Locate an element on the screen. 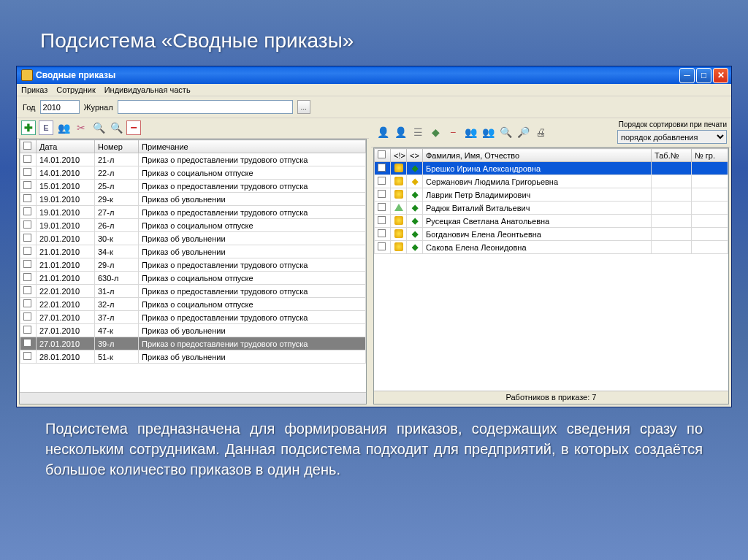  table-row: ◆ Брешко Ирина Александровна is located at coordinates (552, 169).